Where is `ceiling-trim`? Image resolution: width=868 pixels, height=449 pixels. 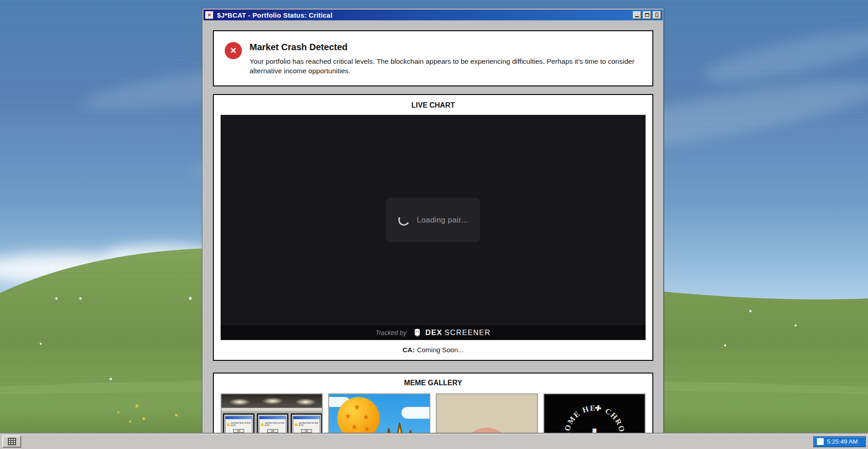 ceiling-trim is located at coordinates (272, 410).